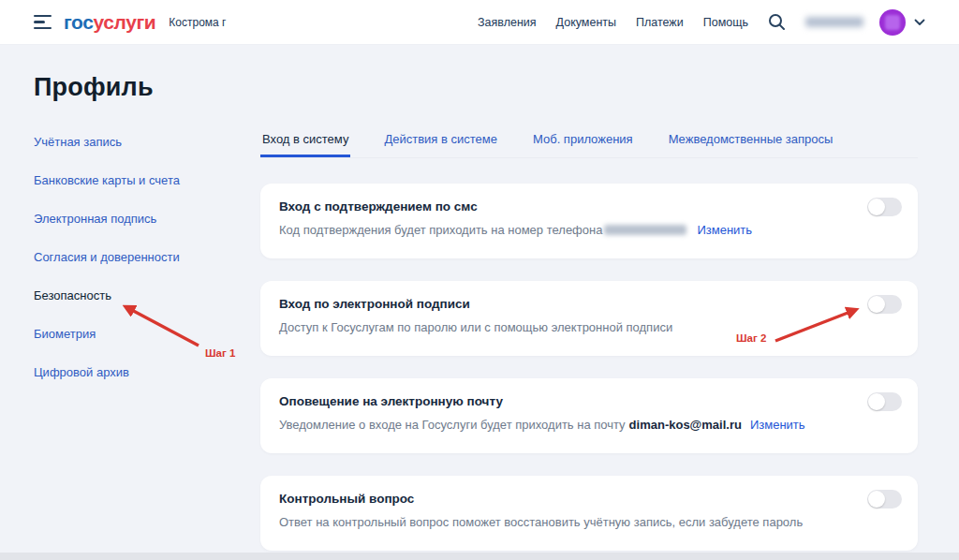  What do you see at coordinates (659, 22) in the screenshot?
I see `nav-payments: Платежи` at bounding box center [659, 22].